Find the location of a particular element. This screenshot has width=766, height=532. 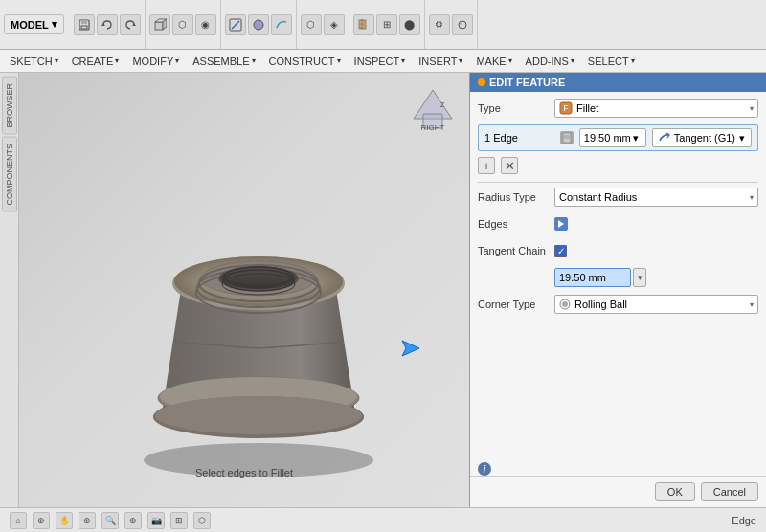

toolbar-group-extra: ⊞ ⬤ is located at coordinates (387, 25).